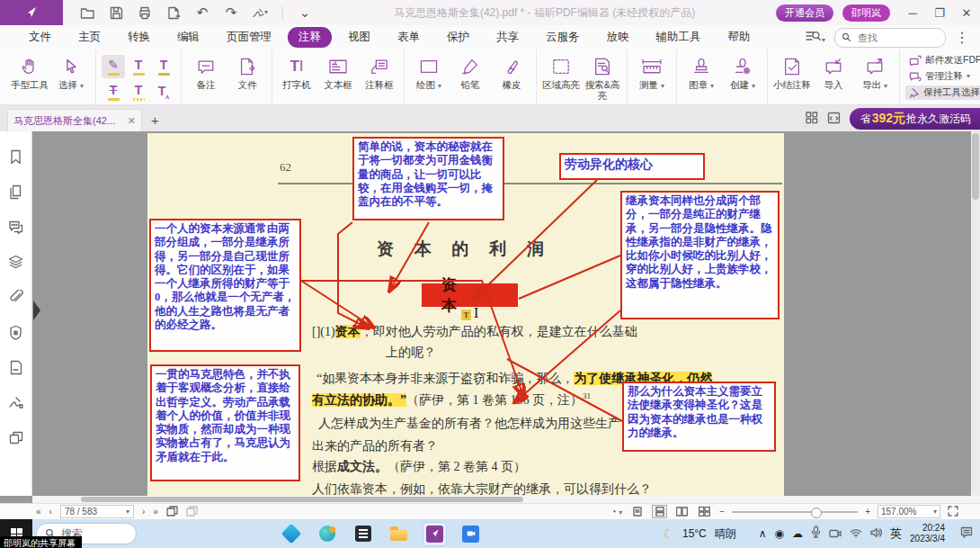  I want to click on microphone-icon, so click(816, 534).